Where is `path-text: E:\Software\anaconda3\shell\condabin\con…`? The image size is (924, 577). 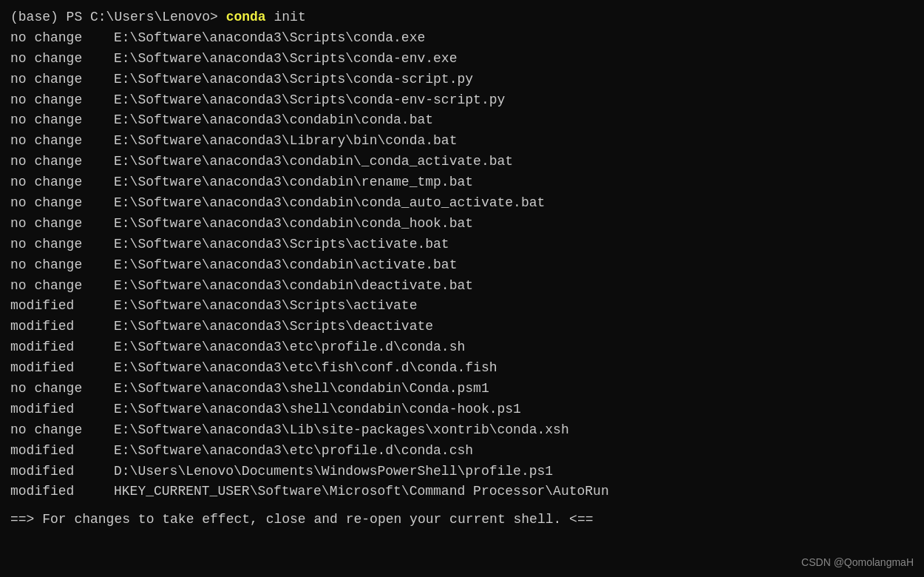 path-text: E:\Software\anaconda3\shell\condabin\con… is located at coordinates (318, 410).